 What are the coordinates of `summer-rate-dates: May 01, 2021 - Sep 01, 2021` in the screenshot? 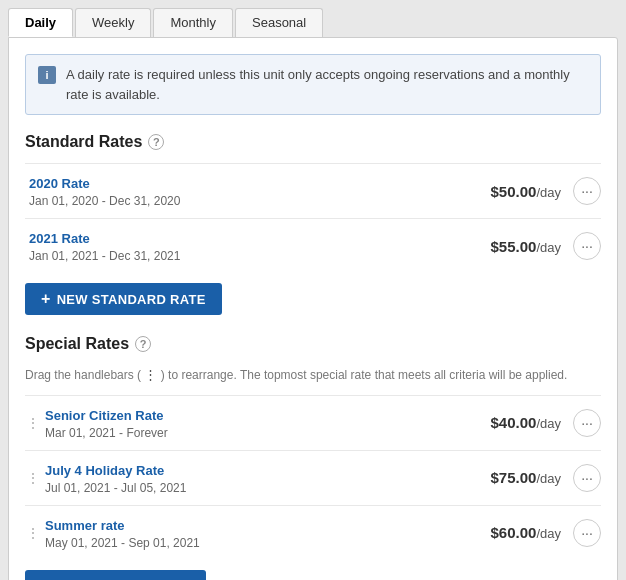 It's located at (254, 543).